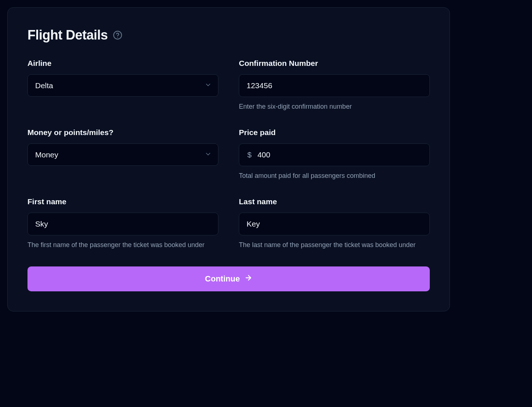 This screenshot has width=532, height=407. What do you see at coordinates (334, 176) in the screenshot?
I see `price-help: Total amount paid for all passengers com…` at bounding box center [334, 176].